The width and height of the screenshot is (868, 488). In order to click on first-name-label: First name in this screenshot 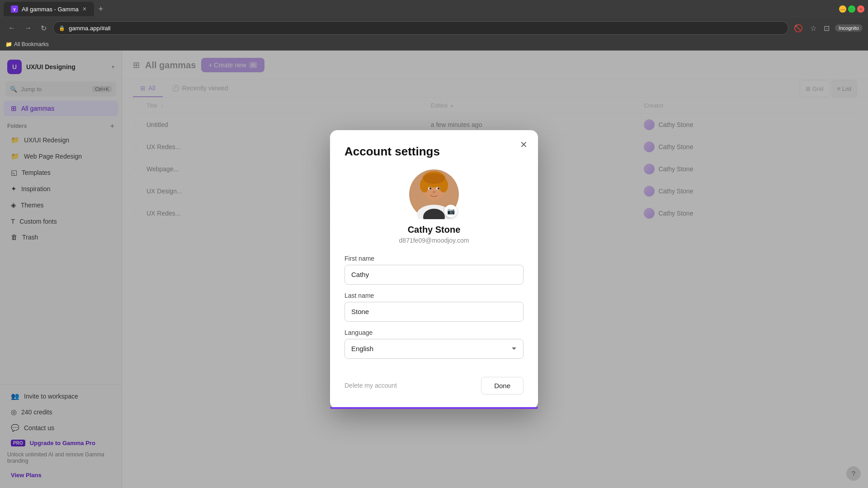, I will do `click(434, 258)`.